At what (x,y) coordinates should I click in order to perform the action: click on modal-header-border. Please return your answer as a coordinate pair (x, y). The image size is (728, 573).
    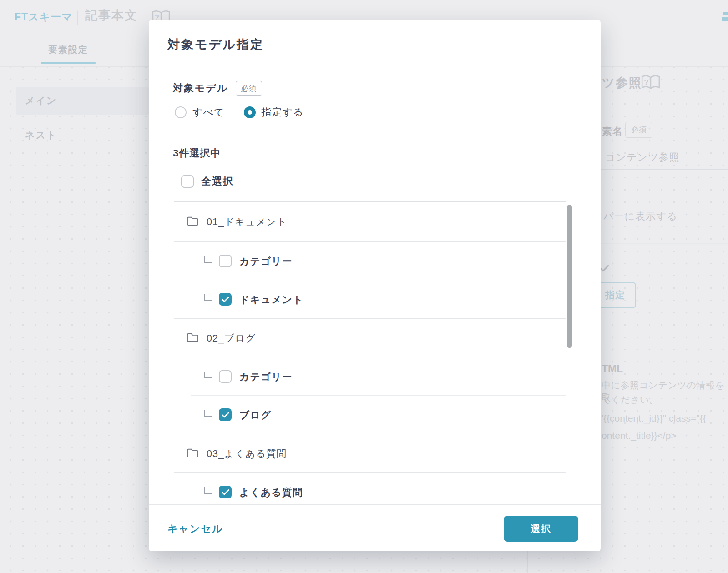
    Looking at the image, I should click on (375, 66).